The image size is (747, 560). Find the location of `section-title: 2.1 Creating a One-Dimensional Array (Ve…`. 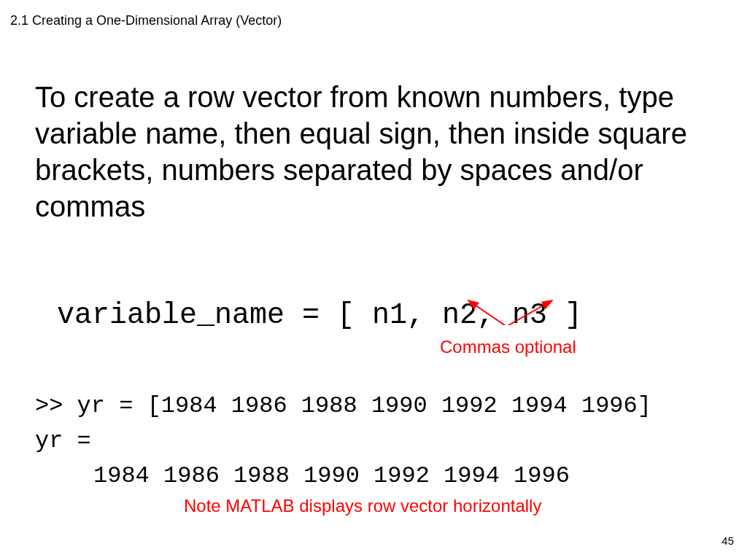

section-title: 2.1 Creating a One-Dimensional Array (Ve… is located at coordinates (146, 20).